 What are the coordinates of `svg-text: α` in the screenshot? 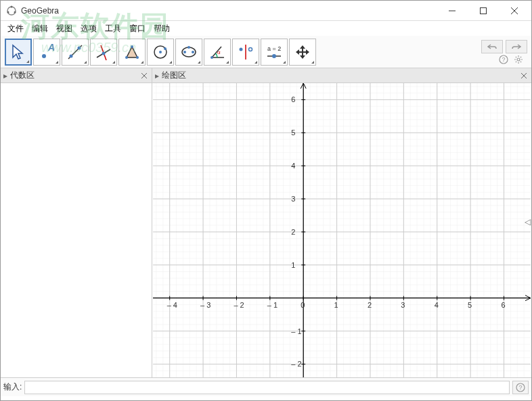 It's located at (219, 53).